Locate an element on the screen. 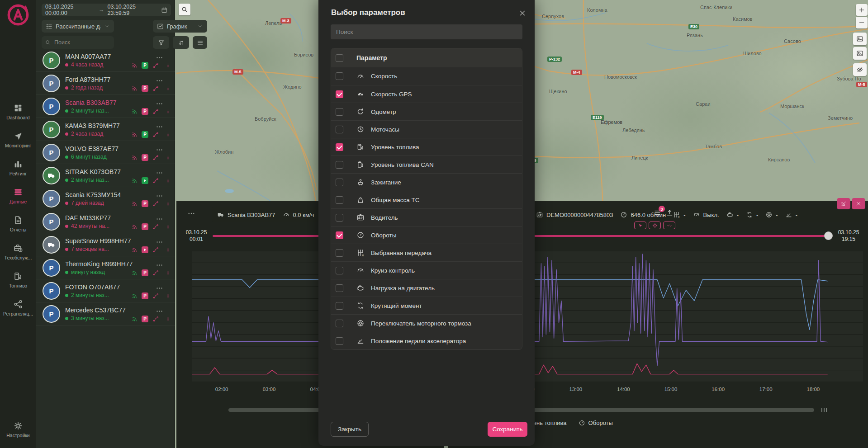 This screenshot has width=868, height=448. map-visibility-button is located at coordinates (860, 70).